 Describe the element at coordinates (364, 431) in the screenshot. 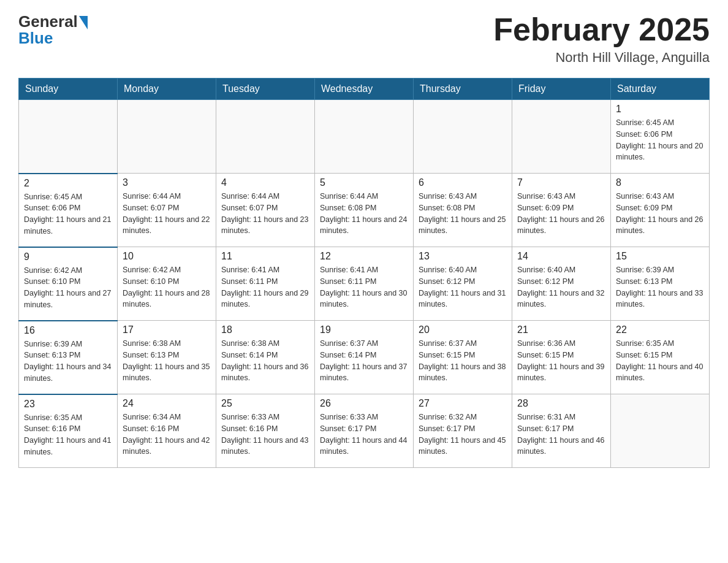

I see `calendar-week-row: 23Sunrise: 6:35 AMSunset: 6:16 PMDayligh…` at that location.